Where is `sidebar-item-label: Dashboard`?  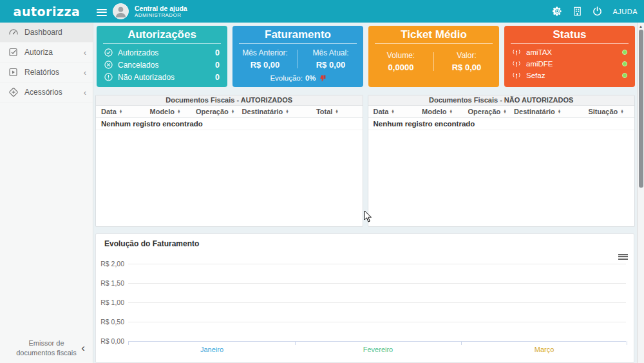 sidebar-item-label: Dashboard is located at coordinates (44, 32).